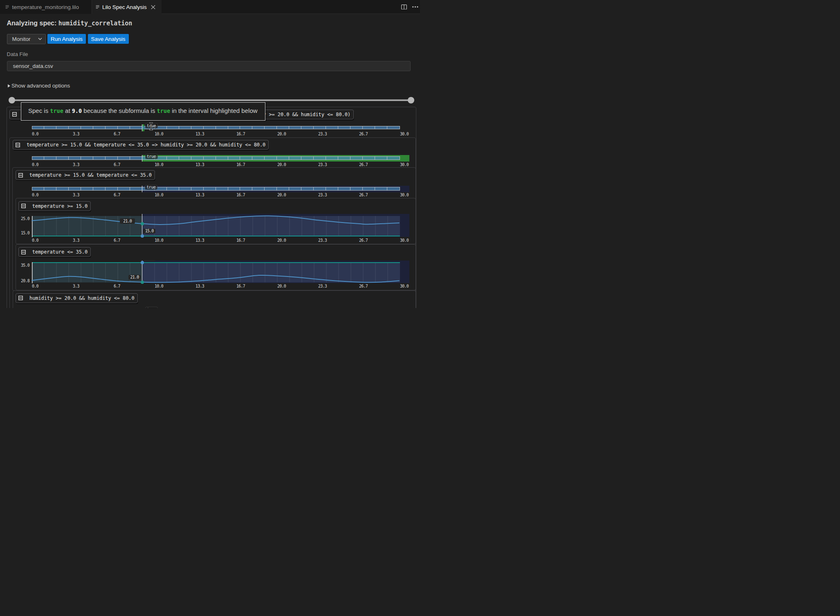 The width and height of the screenshot is (840, 616). I want to click on tab-lilo-spec-analysis: Lilo Spec Analysis, so click(127, 7).